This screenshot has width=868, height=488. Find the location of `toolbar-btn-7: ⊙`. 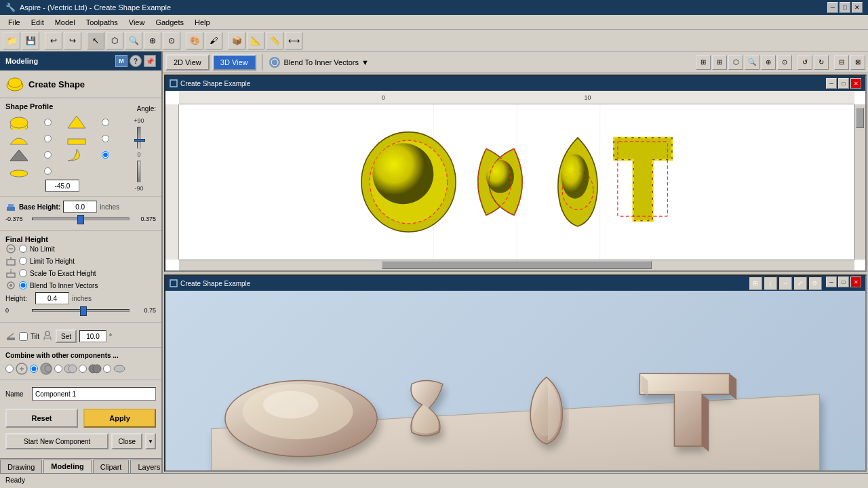

toolbar-btn-7: ⊙ is located at coordinates (172, 41).